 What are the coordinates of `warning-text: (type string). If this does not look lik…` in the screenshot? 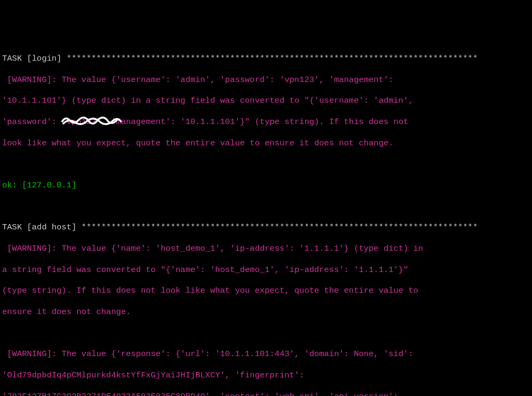 It's located at (266, 291).